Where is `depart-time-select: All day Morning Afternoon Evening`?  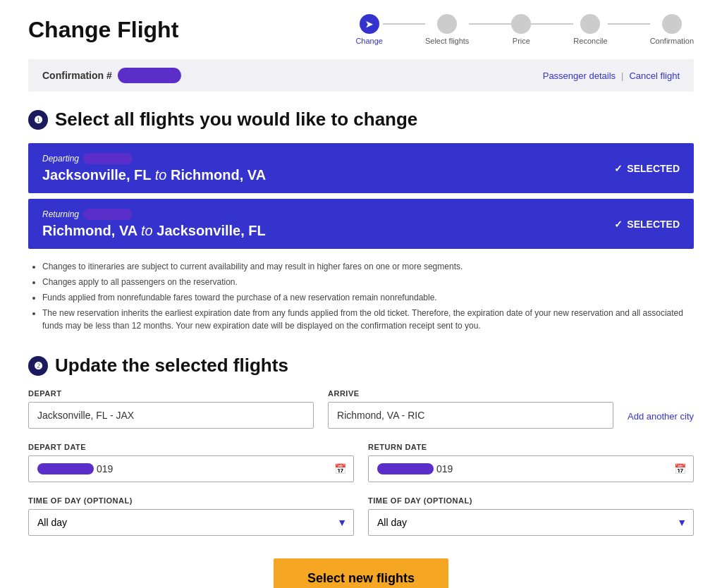
depart-time-select: All day Morning Afternoon Evening is located at coordinates (191, 522).